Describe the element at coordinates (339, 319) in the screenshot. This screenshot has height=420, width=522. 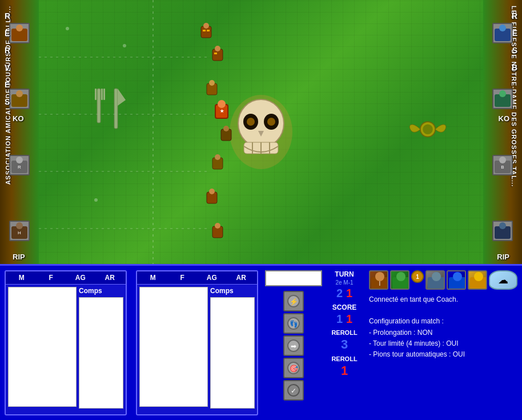
I see `score-blue: 1` at that location.